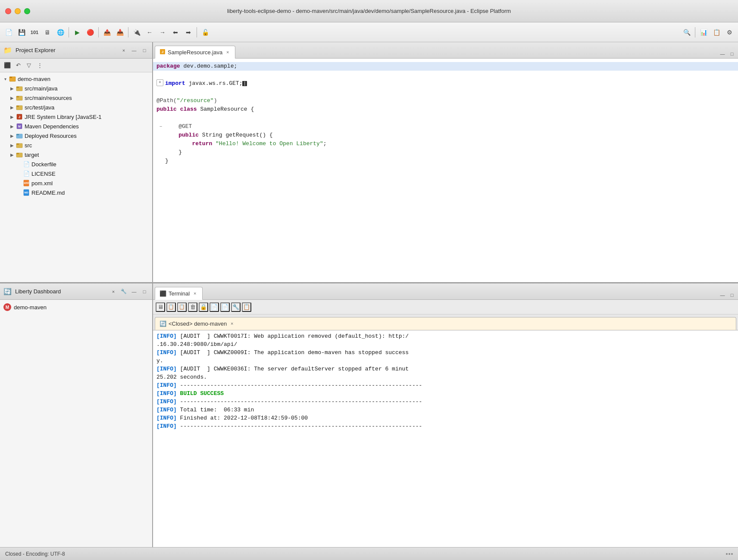 The image size is (738, 560). I want to click on editor-maximize-icon: □, so click(732, 54).